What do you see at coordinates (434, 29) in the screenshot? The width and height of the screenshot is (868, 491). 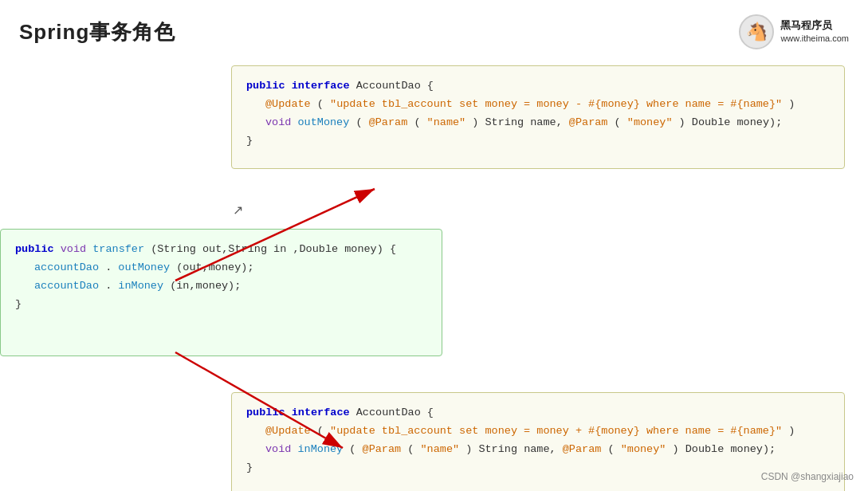 I see `header: Spring事务角色 🐴 黑马程序员 www.itheima.com` at bounding box center [434, 29].